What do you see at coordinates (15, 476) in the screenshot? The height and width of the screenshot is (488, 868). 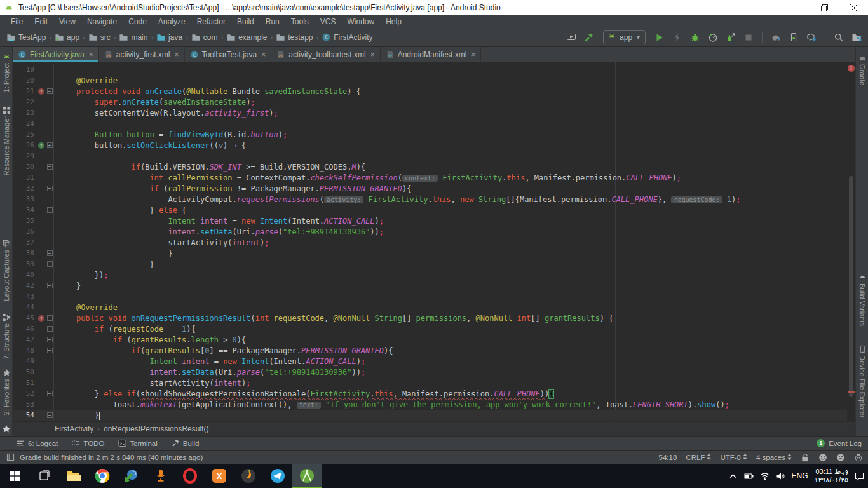 I see `taskbar-app-start` at bounding box center [15, 476].